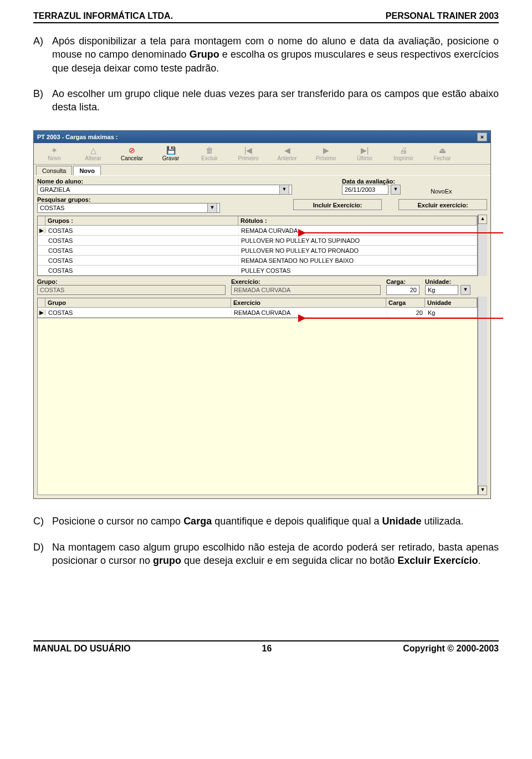 The width and height of the screenshot is (532, 759). I want to click on table-row: COSTASPULLOVER NO PULLEY ALTO PRONADO, so click(257, 251).